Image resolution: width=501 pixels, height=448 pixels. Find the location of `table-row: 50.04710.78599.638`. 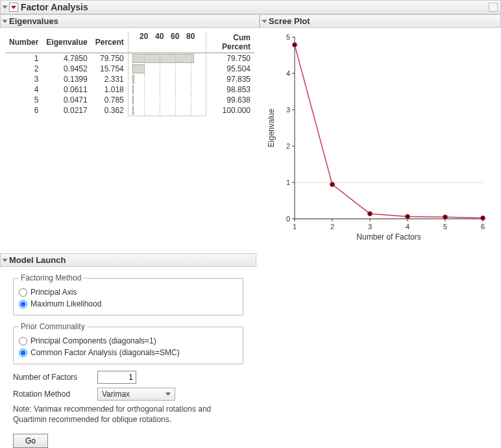

table-row: 50.04710.78599.638 is located at coordinates (130, 100).